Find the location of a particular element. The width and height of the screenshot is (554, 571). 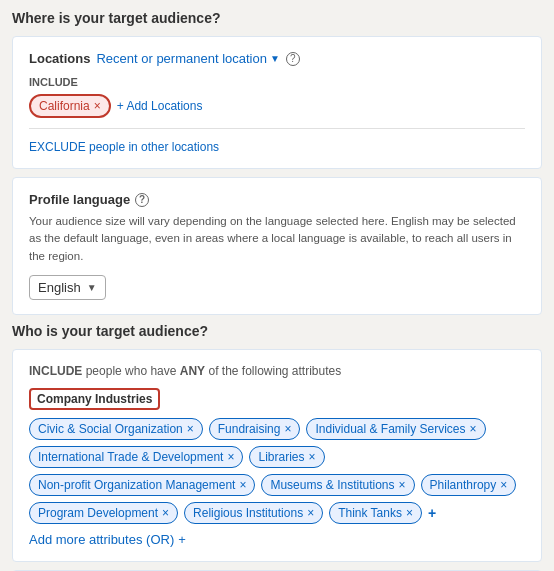

tag-libraries: Libraries × is located at coordinates (286, 457).